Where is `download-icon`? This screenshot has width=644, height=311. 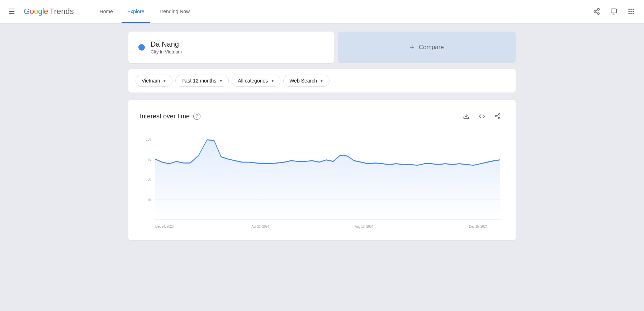 download-icon is located at coordinates (466, 116).